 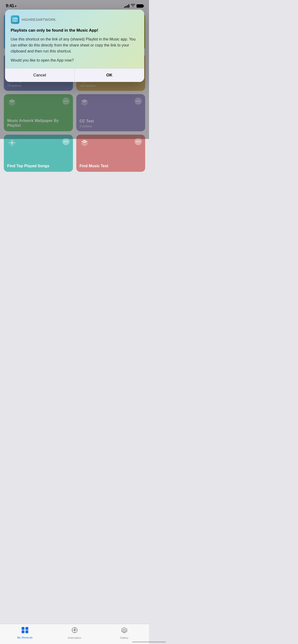 I want to click on alert-header: HIGHRESARTWORK. Playlists can only be fo…, so click(x=75, y=39).